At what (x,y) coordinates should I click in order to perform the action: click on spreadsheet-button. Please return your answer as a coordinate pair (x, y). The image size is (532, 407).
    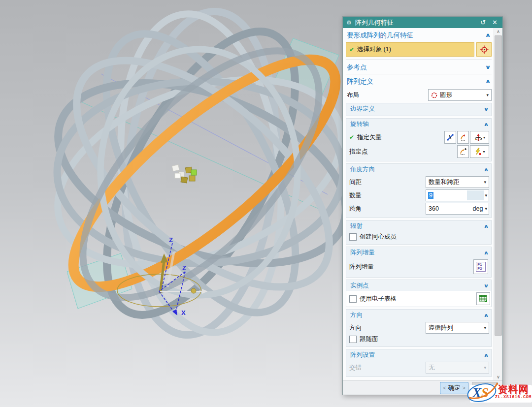
    Looking at the image, I should click on (483, 299).